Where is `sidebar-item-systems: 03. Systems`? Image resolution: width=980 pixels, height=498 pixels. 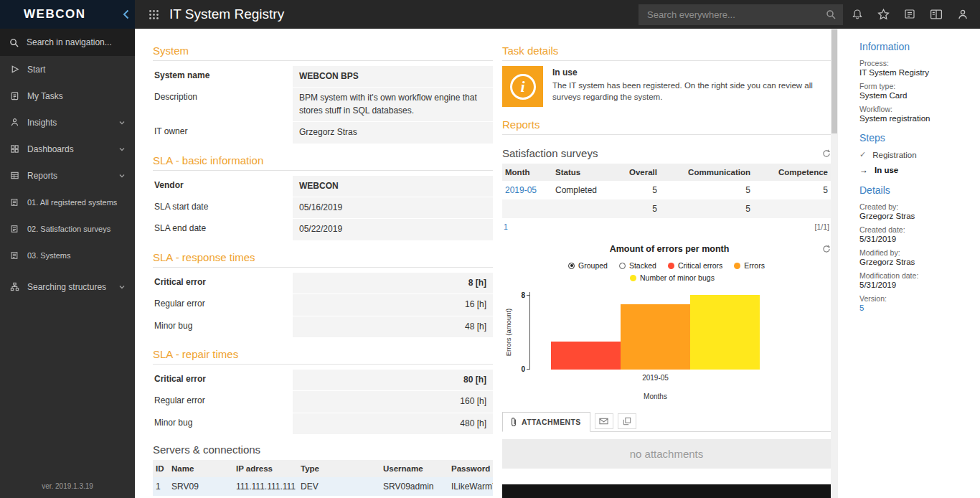 sidebar-item-systems: 03. Systems is located at coordinates (67, 255).